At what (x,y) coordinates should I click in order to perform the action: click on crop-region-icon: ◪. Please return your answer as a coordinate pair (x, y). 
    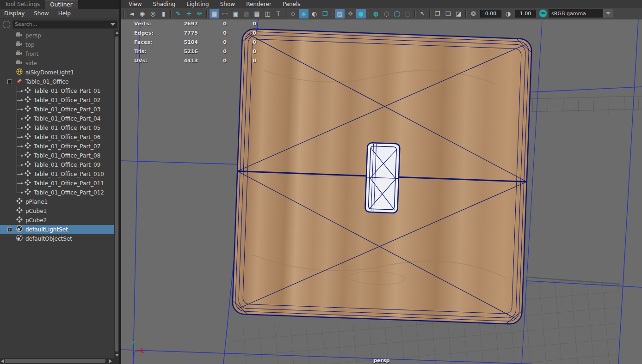
    Looking at the image, I should click on (459, 14).